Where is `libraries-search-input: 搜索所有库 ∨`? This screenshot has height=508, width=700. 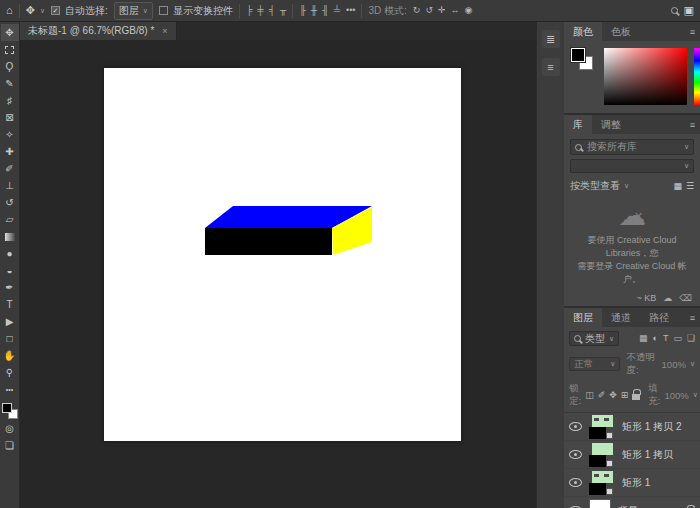 libraries-search-input: 搜索所有库 ∨ is located at coordinates (632, 147).